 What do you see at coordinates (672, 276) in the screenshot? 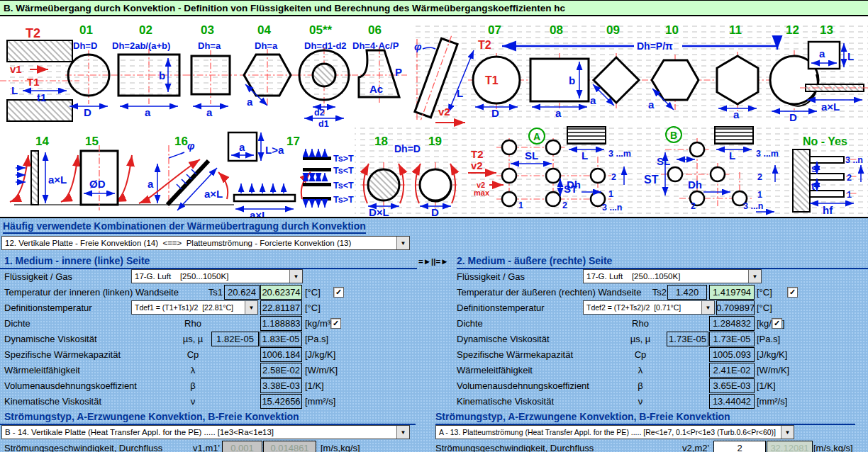
I see `fluid2-dropdown: 17-G. Luft [250...1050K]▼` at bounding box center [672, 276].